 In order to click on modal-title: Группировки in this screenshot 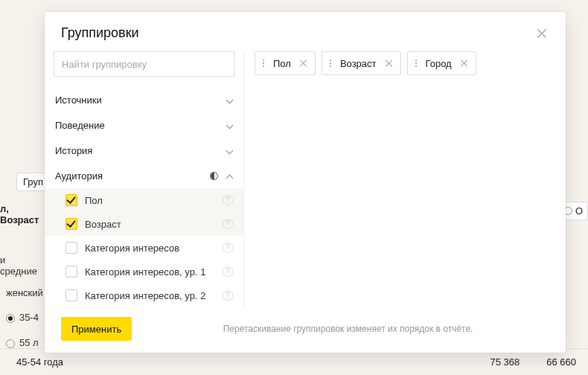, I will do `click(100, 33)`.